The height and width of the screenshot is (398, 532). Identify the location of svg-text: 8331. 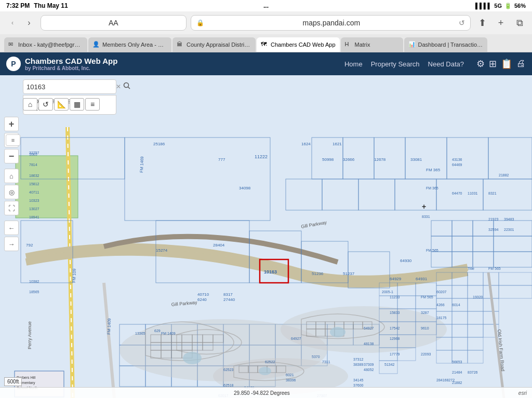
(426, 217).